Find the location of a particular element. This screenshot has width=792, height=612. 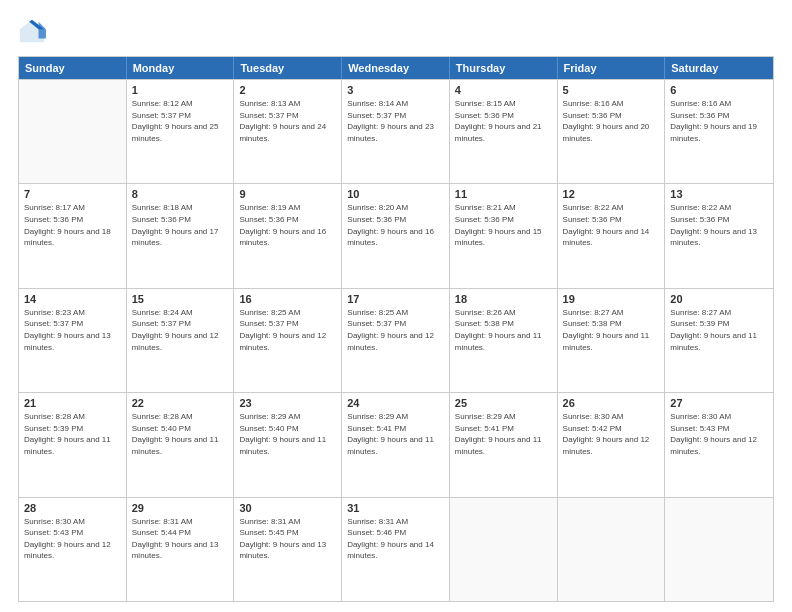

header is located at coordinates (396, 32).